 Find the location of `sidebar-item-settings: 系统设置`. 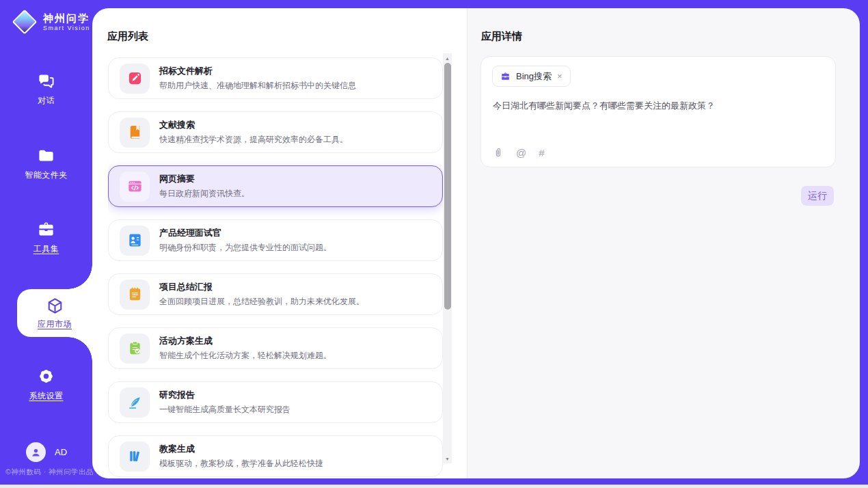

sidebar-item-settings: 系统设置 is located at coordinates (46, 384).